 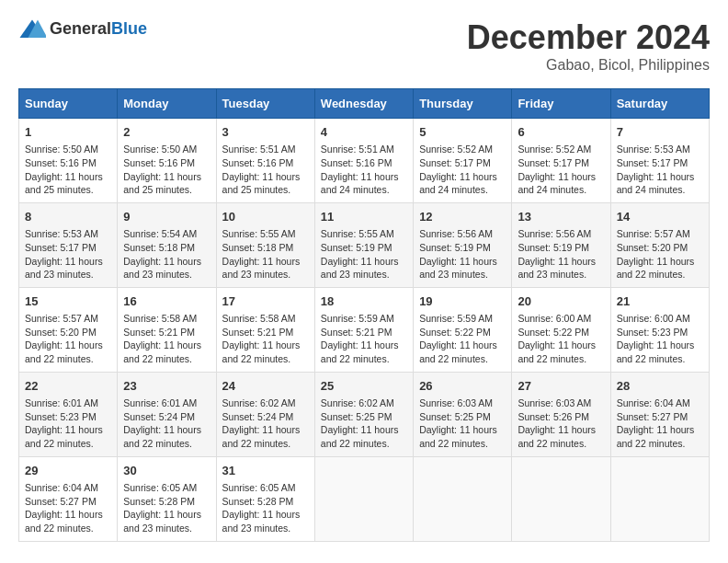 I want to click on day-number: 18, so click(x=364, y=302).